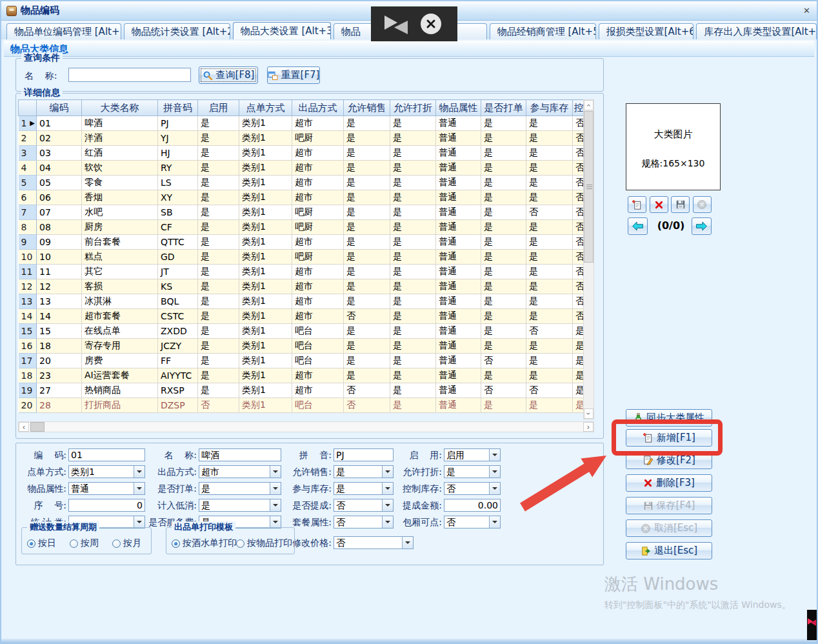  I want to click on table-cell: 08, so click(59, 227).